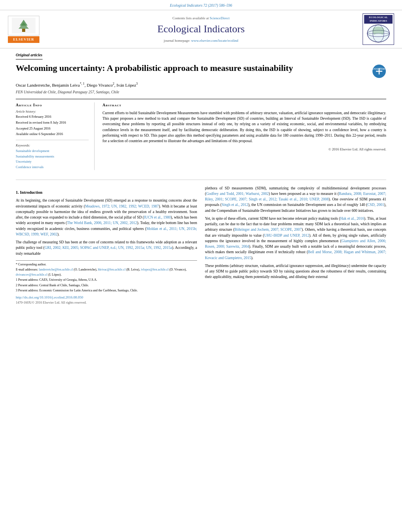  What do you see at coordinates (55, 275) in the screenshot?
I see `email4-name: (I. López).` at bounding box center [55, 275].